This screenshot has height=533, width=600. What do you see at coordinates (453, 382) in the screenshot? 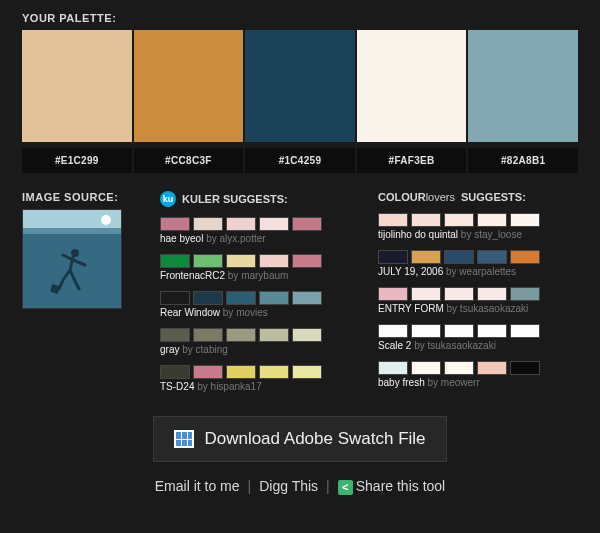
I see `suggestion-author: by meowerr` at bounding box center [453, 382].